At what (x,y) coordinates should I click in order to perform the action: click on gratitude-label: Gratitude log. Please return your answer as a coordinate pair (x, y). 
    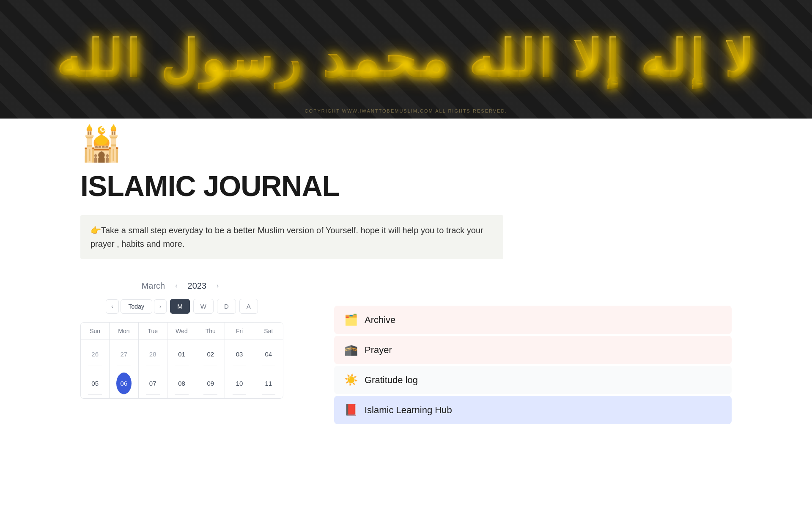
    Looking at the image, I should click on (391, 380).